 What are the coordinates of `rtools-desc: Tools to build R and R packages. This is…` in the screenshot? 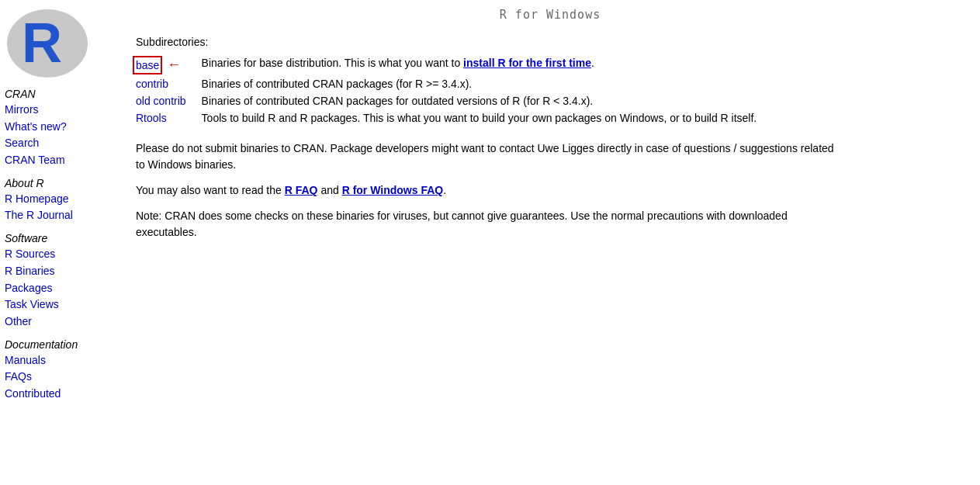 It's located at (480, 118).